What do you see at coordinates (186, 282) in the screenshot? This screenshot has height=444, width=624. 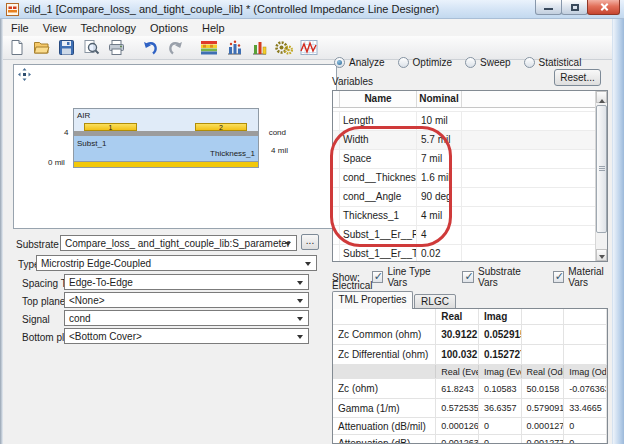 I see `spacing-type-select: Edge-To-Edge` at bounding box center [186, 282].